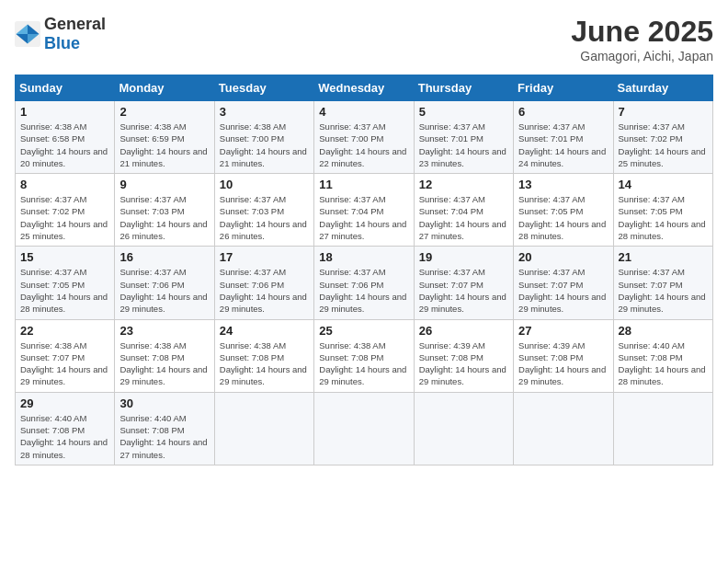  What do you see at coordinates (463, 258) in the screenshot?
I see `day-number: 19` at bounding box center [463, 258].